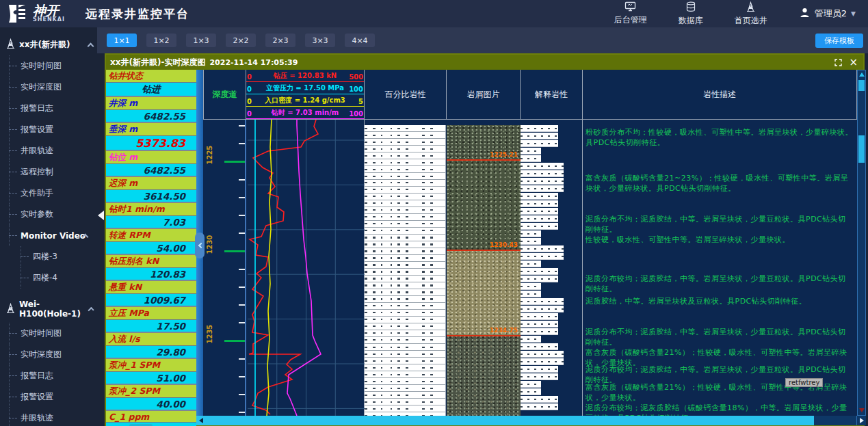 This screenshot has width=868, height=426. I want to click on lithology-description: 性较硬，吸水性、可塑性中等。岩屑呈碎块状，少量块状。, so click(720, 239).